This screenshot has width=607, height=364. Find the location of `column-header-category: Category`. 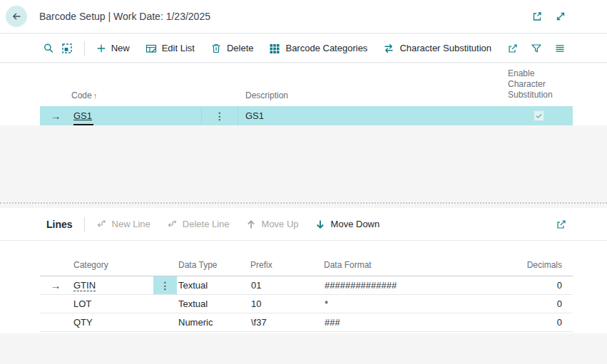

column-header-category: Category is located at coordinates (113, 265).